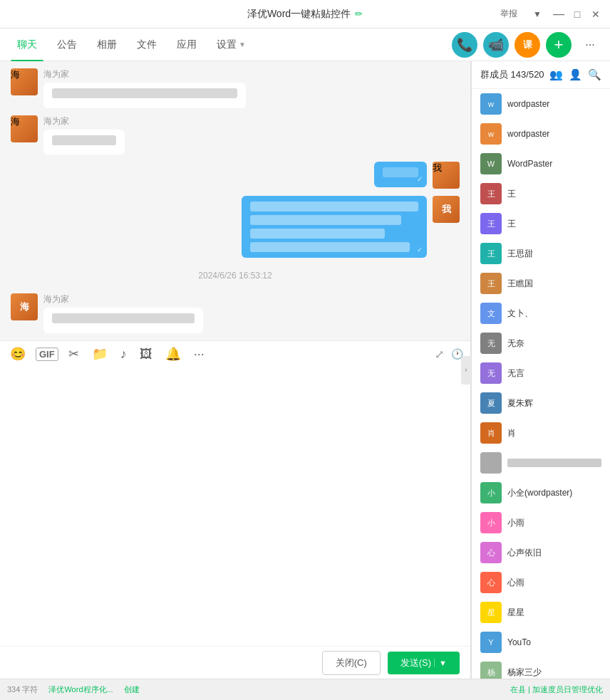  Describe the element at coordinates (541, 642) in the screenshot. I see `list-item: Y YouTo` at that location.